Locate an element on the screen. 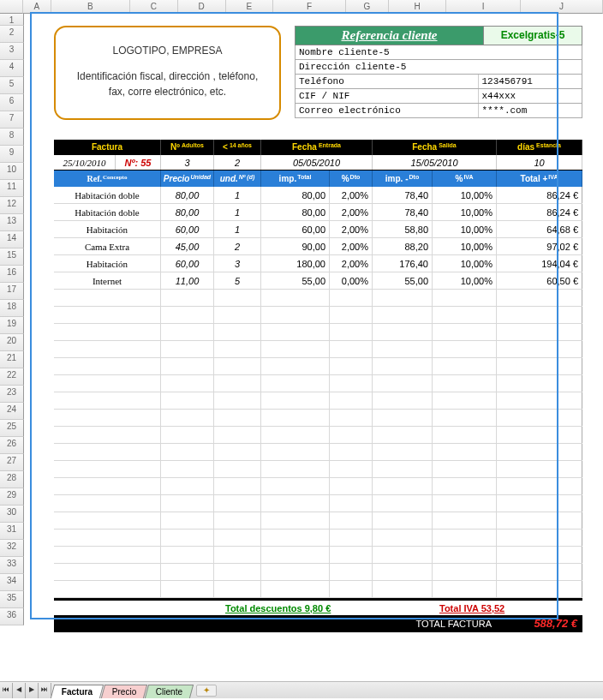 This screenshot has width=603, height=700. row-32: 32 is located at coordinates (12, 548).